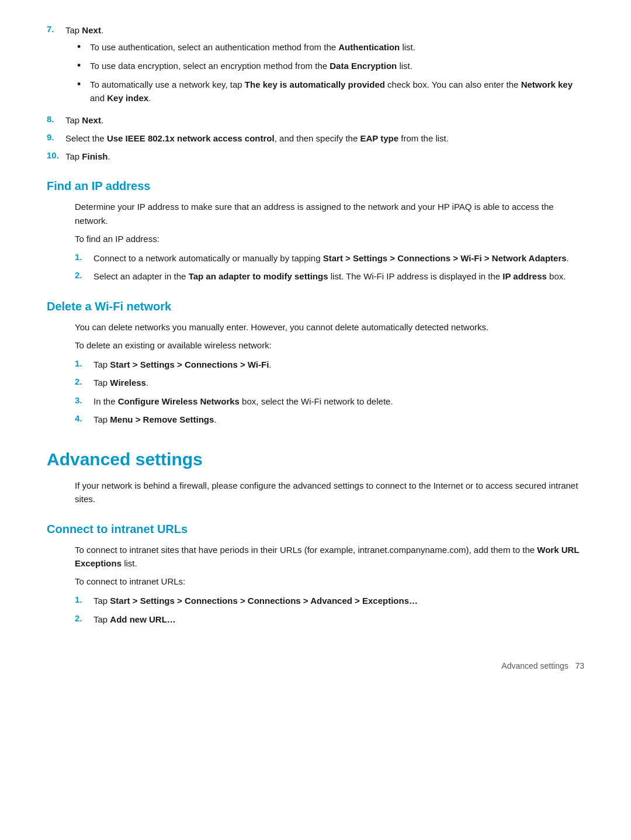  What do you see at coordinates (316, 666) in the screenshot?
I see `page-footer: Advanced settings 73` at bounding box center [316, 666].